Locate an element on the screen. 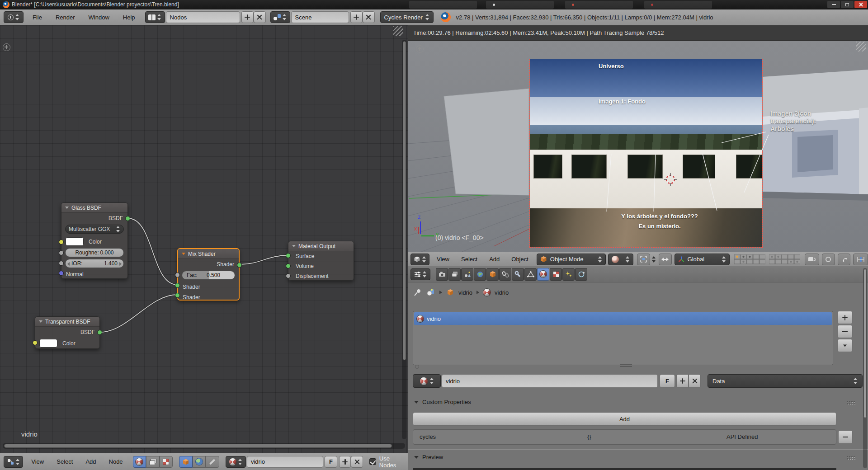 Image resolution: width=868 pixels, height=470 pixels. material-browse-button is located at coordinates (236, 462).